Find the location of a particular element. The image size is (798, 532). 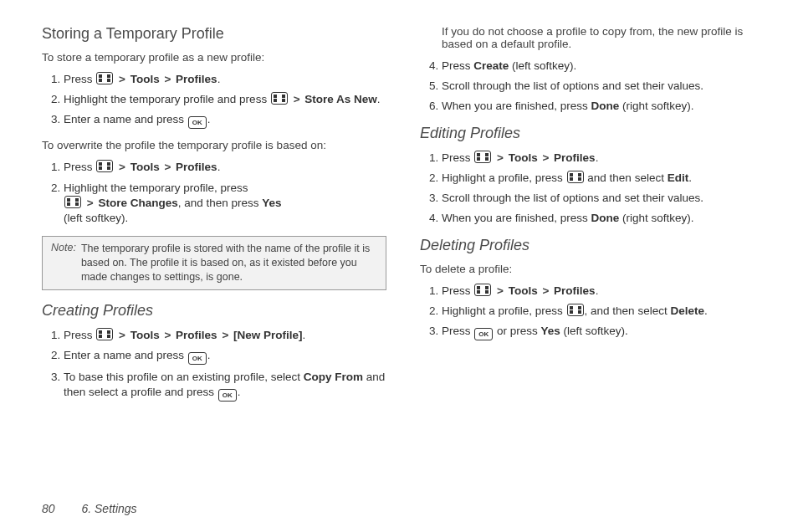

list-item: Press Create (left softkey). is located at coordinates (603, 66).